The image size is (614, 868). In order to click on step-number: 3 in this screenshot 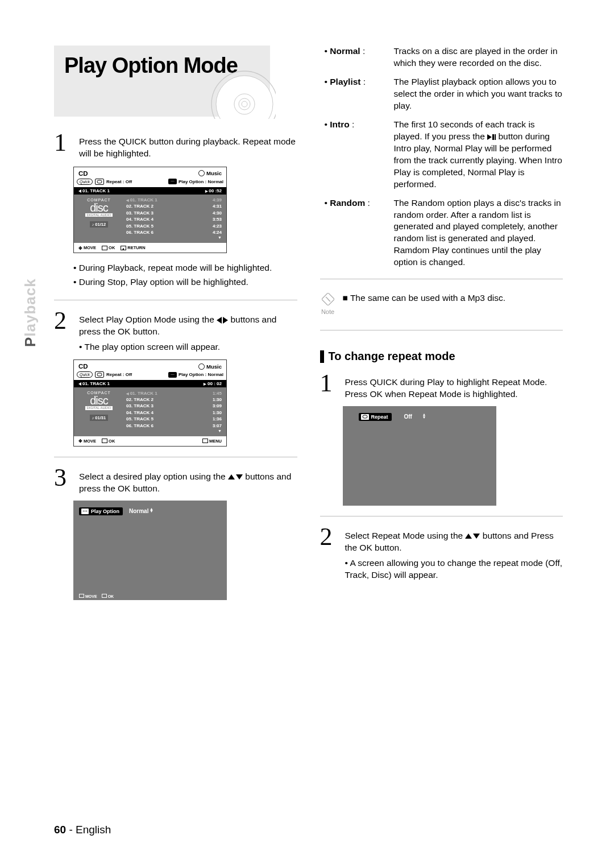, I will do `click(64, 478)`.